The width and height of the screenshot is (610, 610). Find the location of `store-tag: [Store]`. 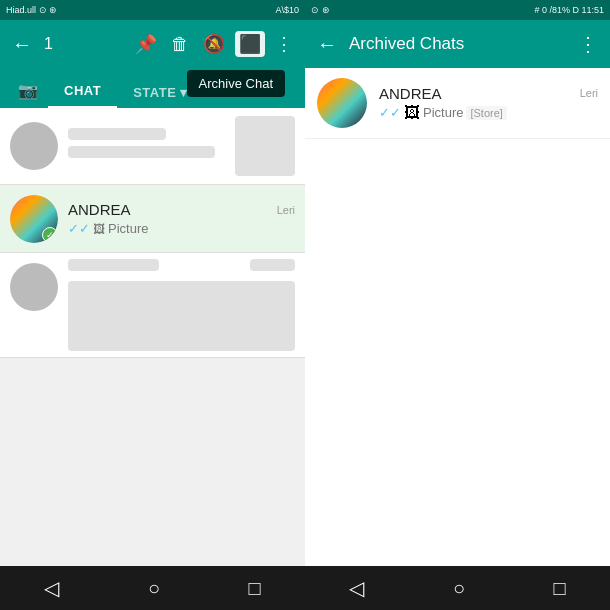

store-tag: [Store] is located at coordinates (486, 113).